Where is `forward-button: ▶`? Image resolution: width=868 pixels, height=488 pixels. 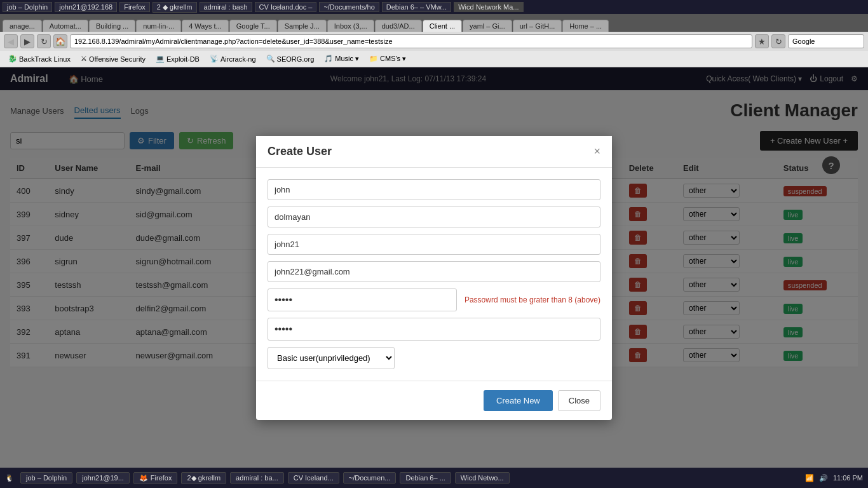
forward-button: ▶ is located at coordinates (27, 41).